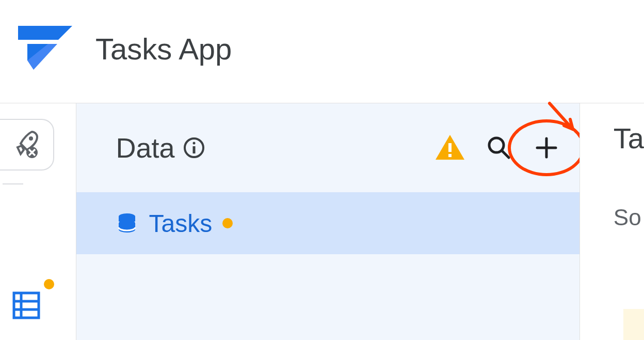 This screenshot has height=340, width=644. What do you see at coordinates (634, 324) in the screenshot?
I see `yellow-card-fragment` at bounding box center [634, 324].